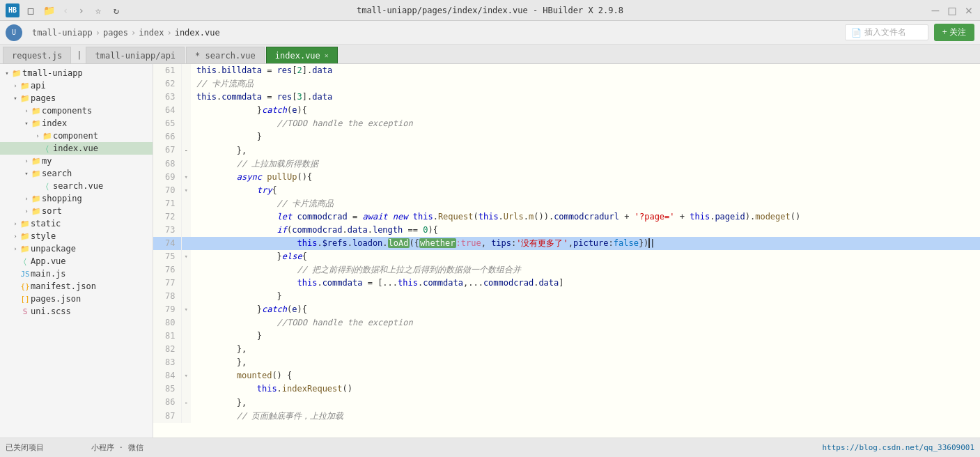 This screenshot has height=457, width=980. What do you see at coordinates (77, 73) in the screenshot?
I see `sidebar-item-root: ▾ 📁 tmall-uniapp` at bounding box center [77, 73].